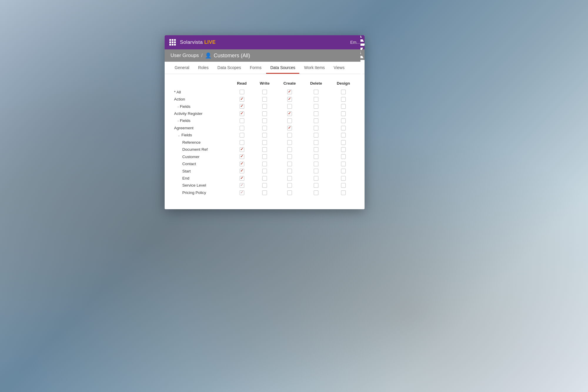  Describe the element at coordinates (289, 171) in the screenshot. I see `cell-start-create` at that location.